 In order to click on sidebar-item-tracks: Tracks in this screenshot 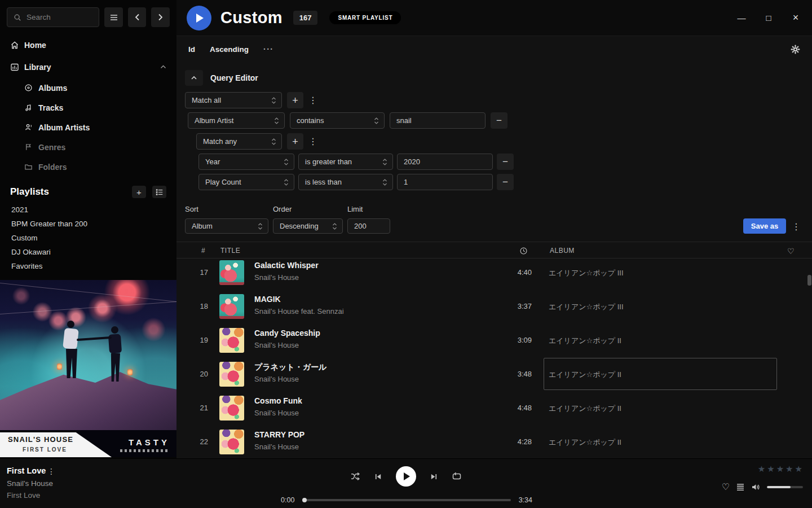, I will do `click(88, 107)`.